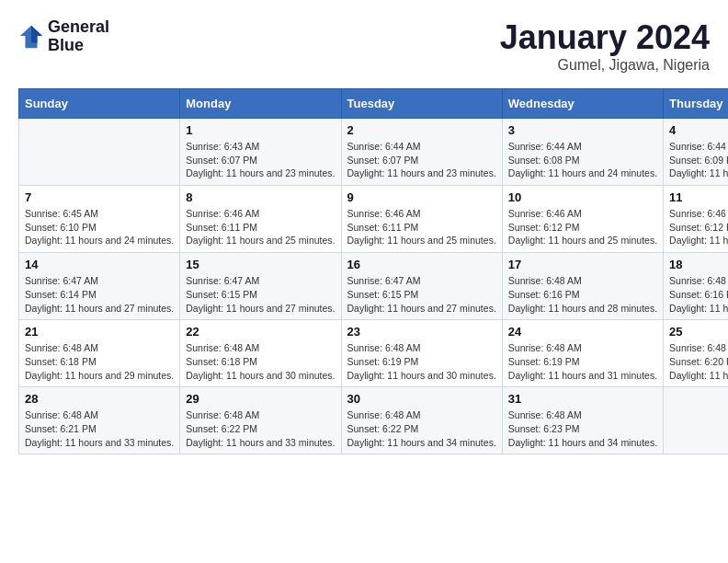 This screenshot has width=728, height=563. What do you see at coordinates (99, 353) in the screenshot?
I see `calendar-cell: 21Sunrise: 6:48 AMSunset: 6:18 PMDayligh…` at bounding box center [99, 353].